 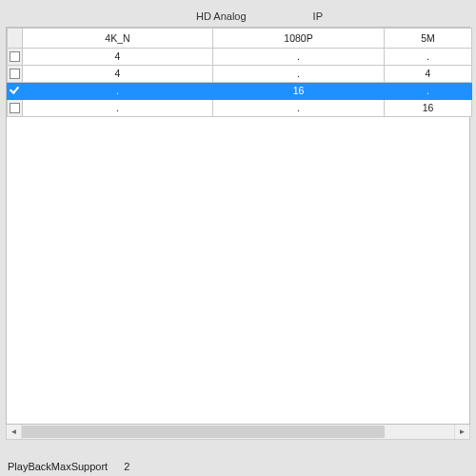 I want to click on horizontal-scrollbar: ◄ ►, so click(x=238, y=432).